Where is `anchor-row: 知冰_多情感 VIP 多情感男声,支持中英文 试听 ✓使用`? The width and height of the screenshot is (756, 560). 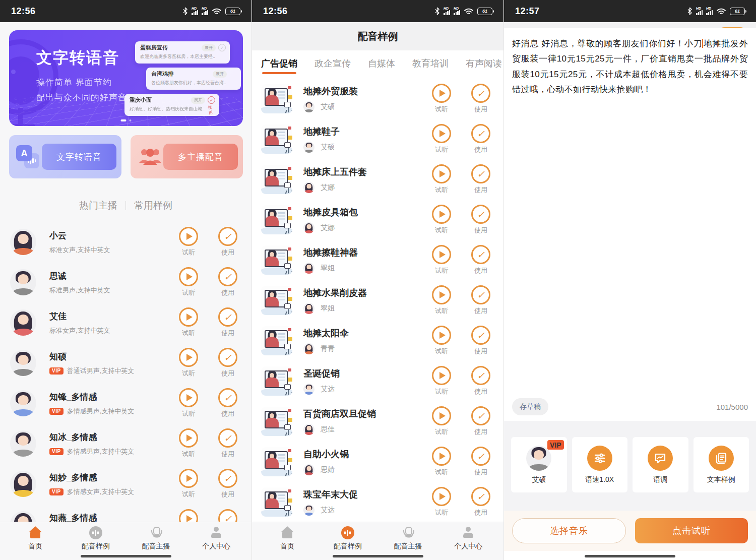
anchor-row: 知冰_多情感 VIP 多情感男声,支持中英文 试听 ✓使用 is located at coordinates (126, 444).